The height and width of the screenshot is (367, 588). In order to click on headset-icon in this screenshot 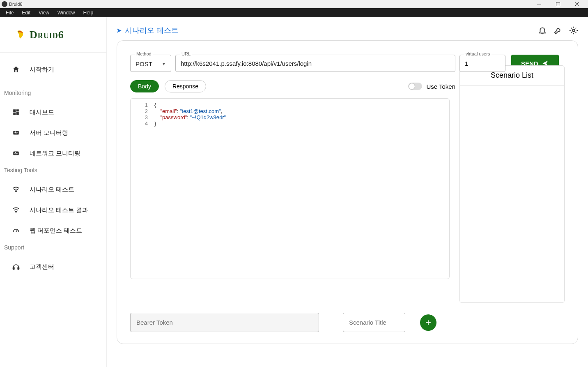, I will do `click(16, 267)`.